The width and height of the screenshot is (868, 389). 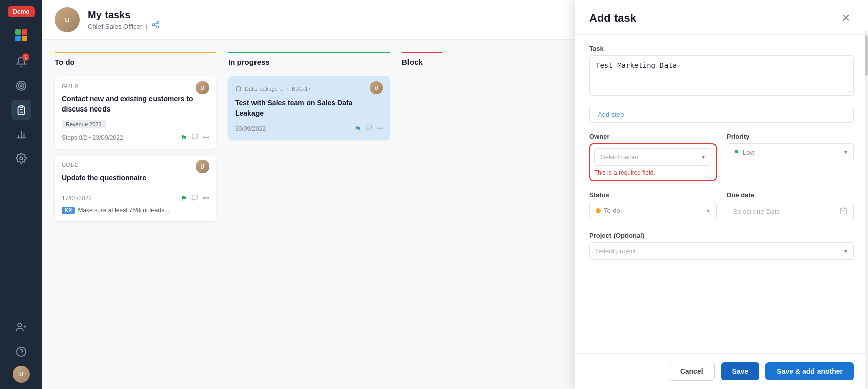 I want to click on priority-select: ⚑ Low ▾, so click(x=790, y=152).